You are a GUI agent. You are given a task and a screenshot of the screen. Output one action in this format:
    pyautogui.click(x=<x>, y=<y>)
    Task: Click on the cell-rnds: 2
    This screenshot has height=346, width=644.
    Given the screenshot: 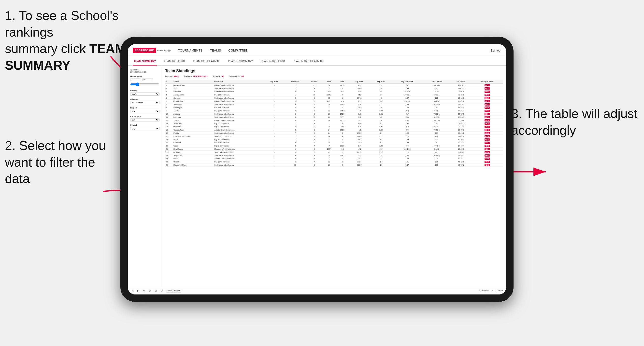 What is the action you would take?
    pyautogui.click(x=330, y=127)
    